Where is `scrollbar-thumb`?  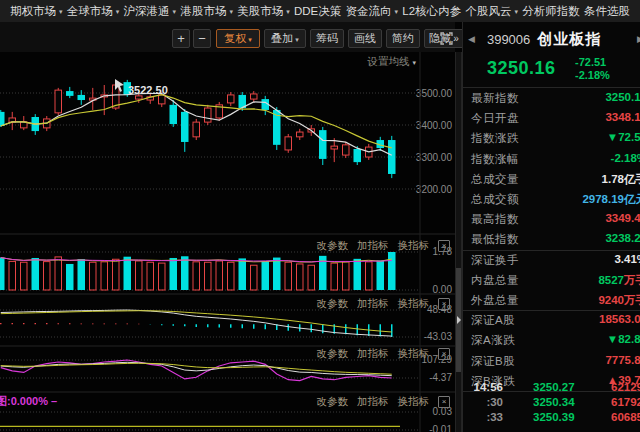
scrollbar-thumb is located at coordinates (458, 320).